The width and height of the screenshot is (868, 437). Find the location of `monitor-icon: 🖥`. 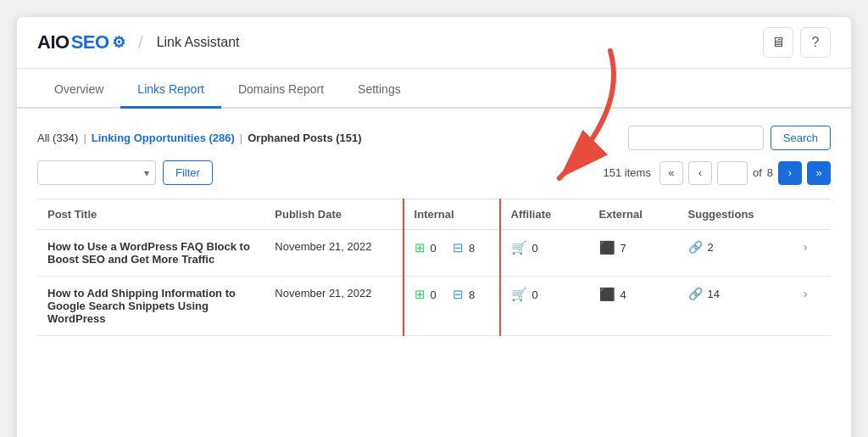

monitor-icon: 🖥 is located at coordinates (778, 42).